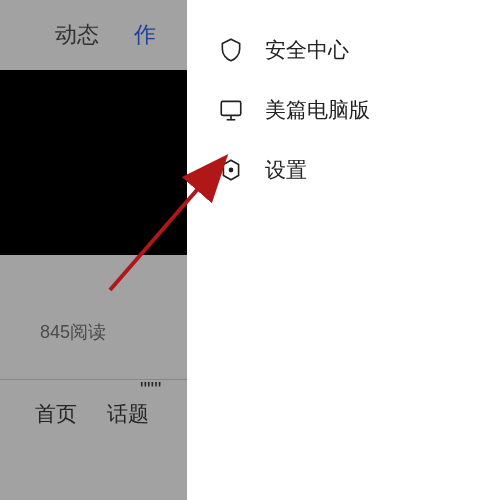 The image size is (500, 500). Describe the element at coordinates (344, 110) in the screenshot. I see `menu-item-desktop: 美篇电脑版` at that location.